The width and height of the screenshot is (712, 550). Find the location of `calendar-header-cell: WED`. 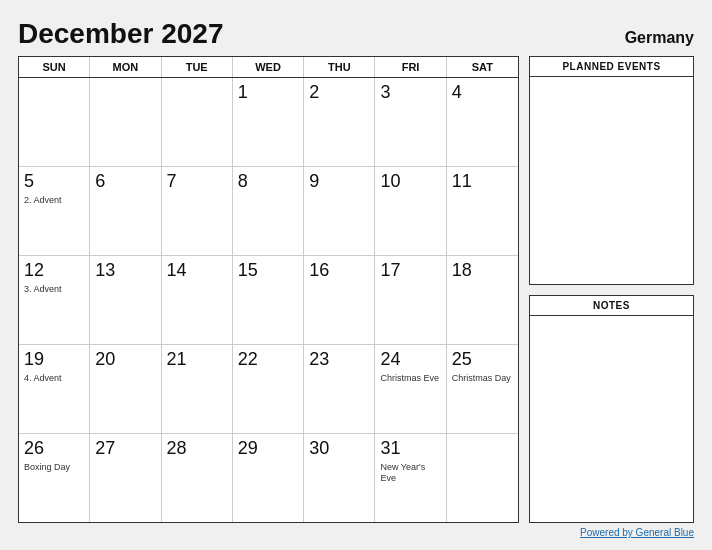

calendar-header-cell: WED is located at coordinates (268, 67).